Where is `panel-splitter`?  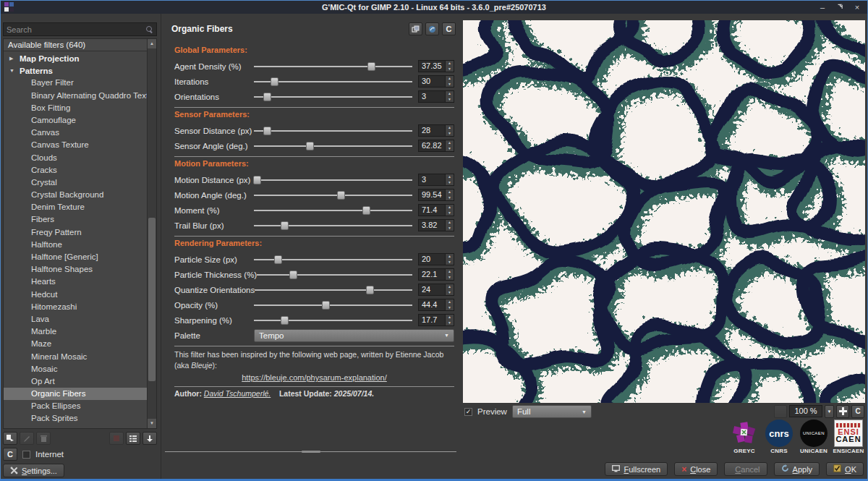
panel-splitter is located at coordinates (161, 246).